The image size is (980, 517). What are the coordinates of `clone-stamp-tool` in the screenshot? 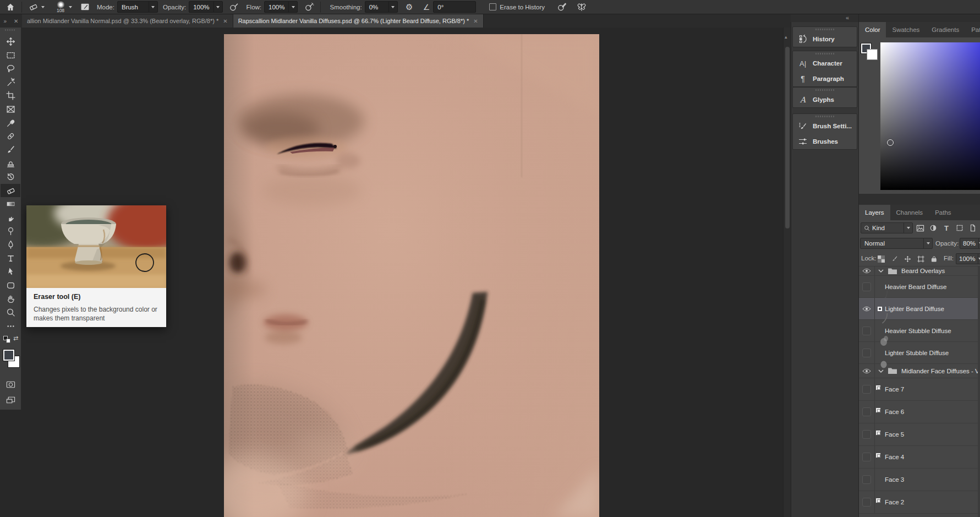 It's located at (10, 163).